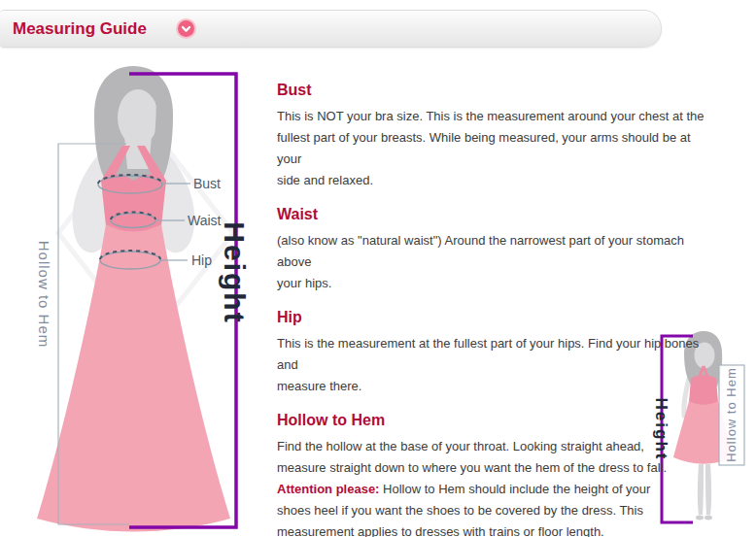 This screenshot has height=537, width=756. I want to click on section-bust: Bust This is NOT your bra size. This is …, so click(492, 136).